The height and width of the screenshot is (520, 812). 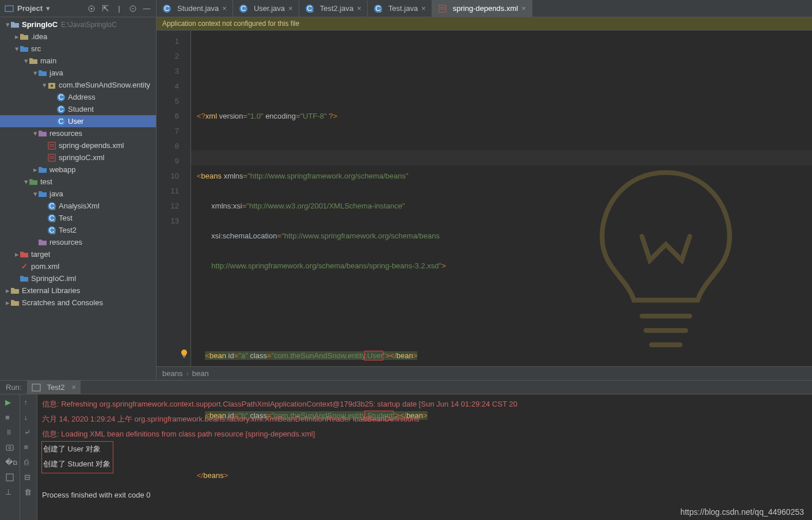 What do you see at coordinates (266, 8) in the screenshot?
I see `tab-user-java: CUser.java×` at bounding box center [266, 8].